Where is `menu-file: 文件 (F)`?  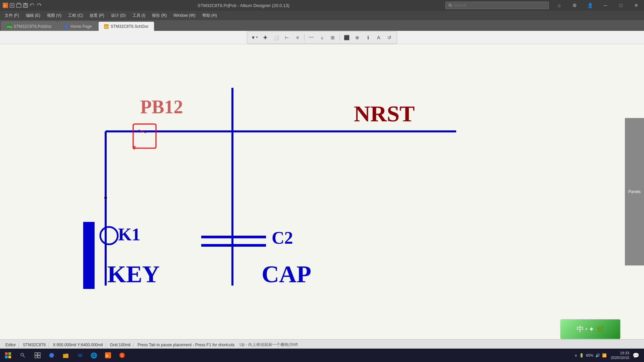
menu-file: 文件 (F) is located at coordinates (12, 15).